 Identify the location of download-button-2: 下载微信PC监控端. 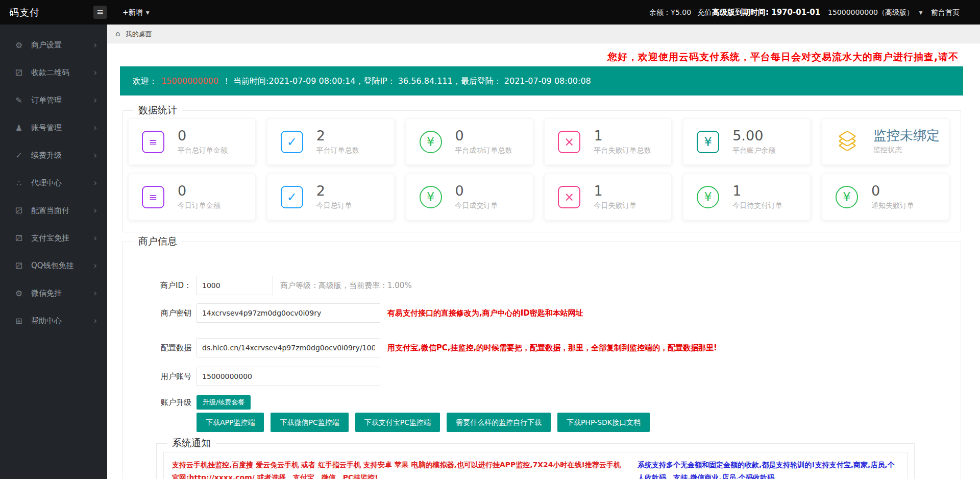
(309, 422).